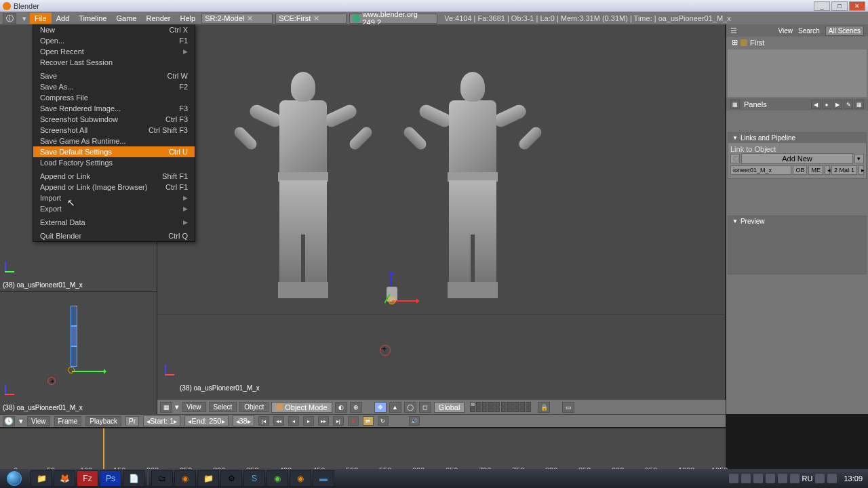 The height and width of the screenshot is (488, 868). Describe the element at coordinates (114, 30) in the screenshot. I see `file-menu-item: NewCtrl X` at that location.